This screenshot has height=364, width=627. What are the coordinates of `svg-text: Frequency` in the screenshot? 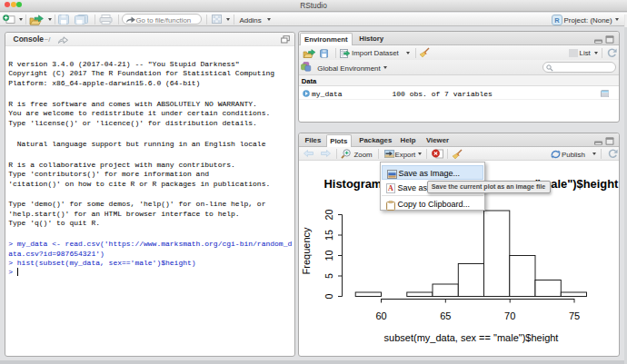 It's located at (306, 251).